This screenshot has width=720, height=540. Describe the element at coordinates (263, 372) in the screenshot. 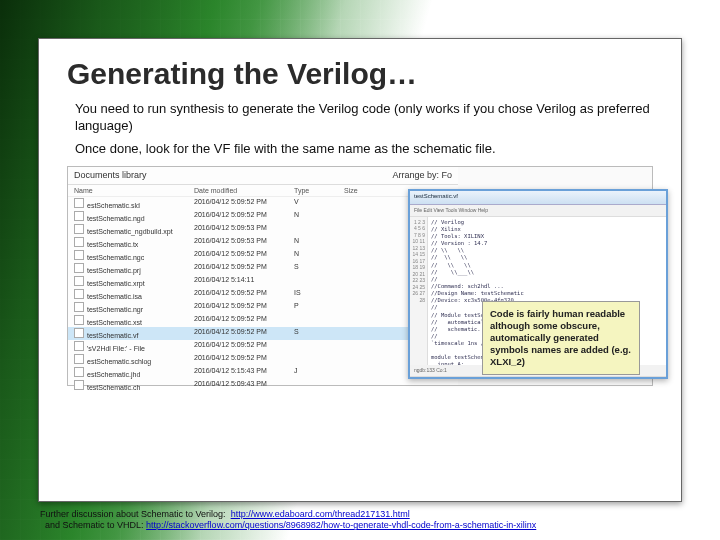

I see `file-row: estSchematic.jhd2016/04/12 5:15:43 PMJ` at that location.